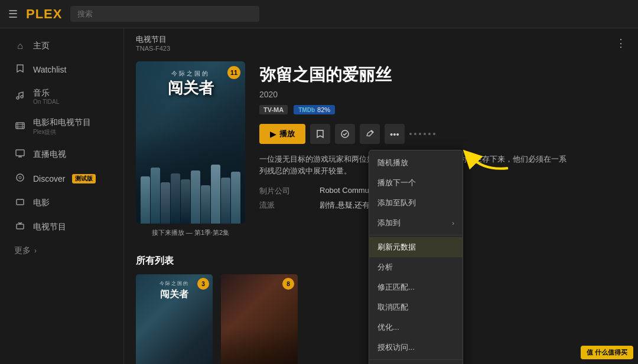 The image size is (638, 364). Describe the element at coordinates (61, 251) in the screenshot. I see `sidebar-more: 更多 ›` at that location.